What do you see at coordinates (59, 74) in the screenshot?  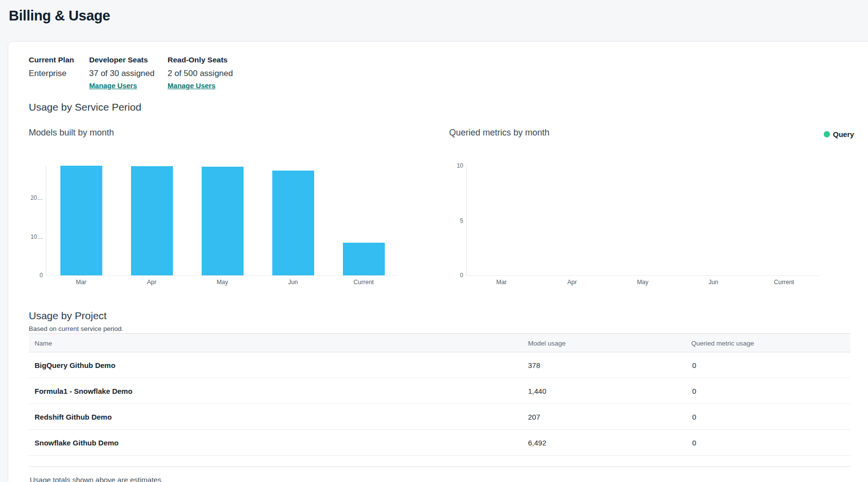 I see `plan-column-value: Enterprise` at bounding box center [59, 74].